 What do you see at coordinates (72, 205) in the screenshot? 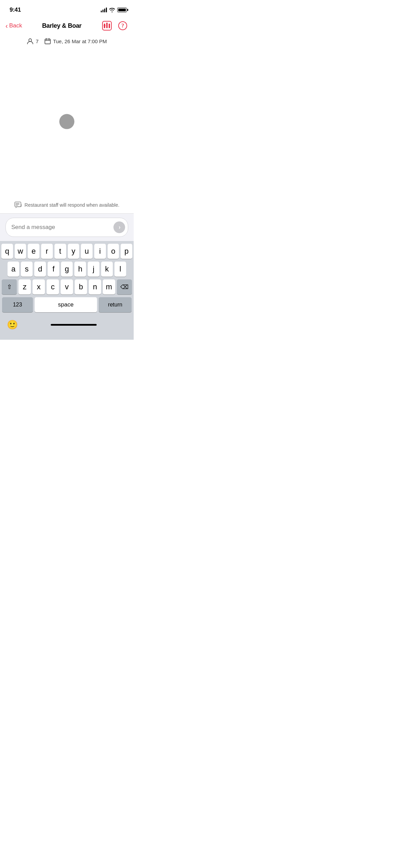
I see `notice-text: Restaurant staff will respond when avail…` at bounding box center [72, 205].